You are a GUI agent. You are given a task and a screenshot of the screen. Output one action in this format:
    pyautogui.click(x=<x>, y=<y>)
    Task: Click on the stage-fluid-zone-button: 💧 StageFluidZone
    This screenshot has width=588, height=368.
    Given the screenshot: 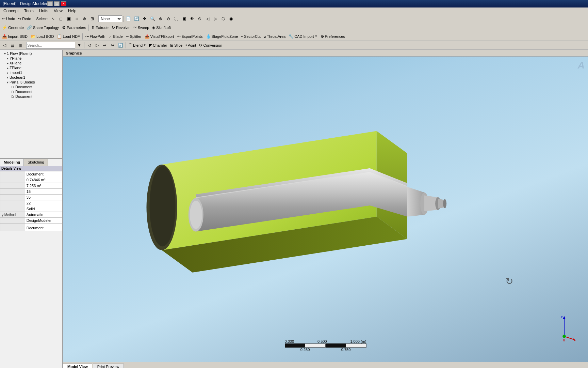 What is the action you would take?
    pyautogui.click(x=222, y=36)
    